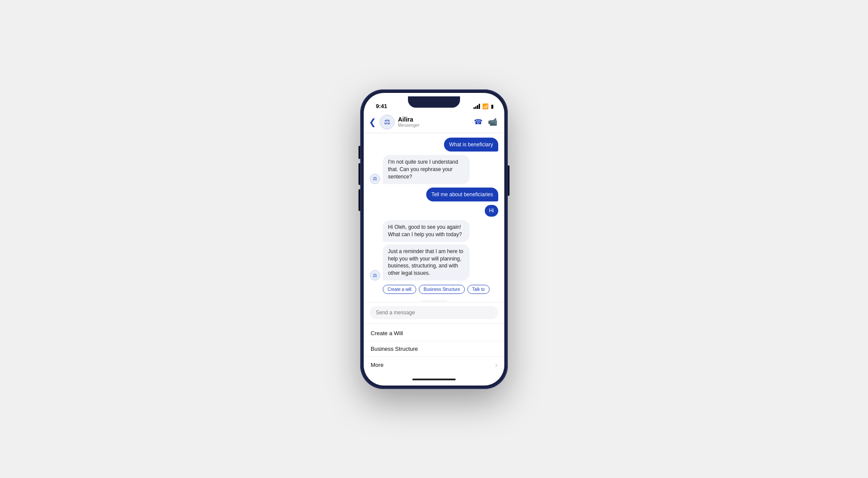 The width and height of the screenshot is (868, 478). Describe the element at coordinates (372, 122) in the screenshot. I see `back-button: ❮` at that location.